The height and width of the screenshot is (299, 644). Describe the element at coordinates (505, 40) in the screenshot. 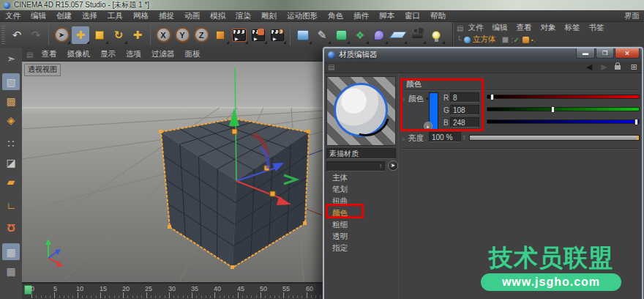

I see `display-tag-icon` at that location.